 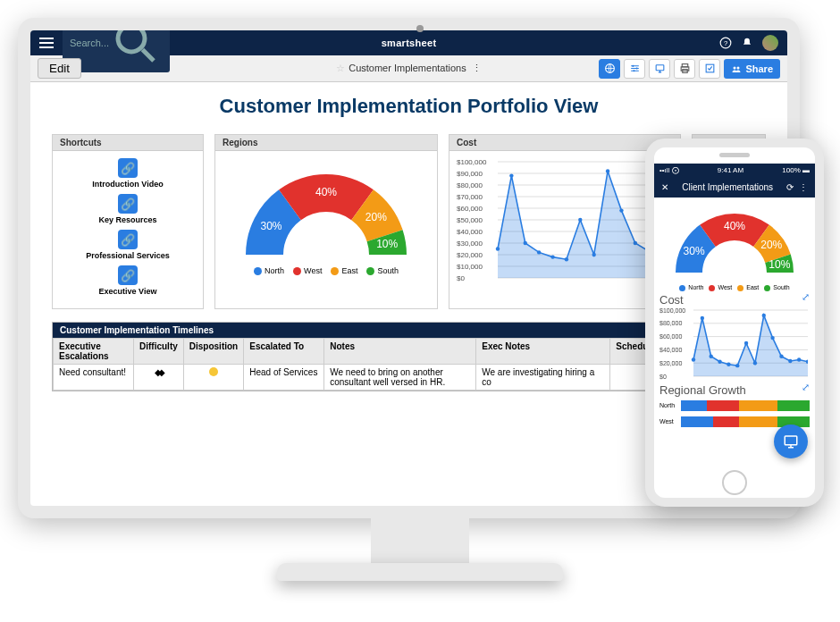 What do you see at coordinates (409, 106) in the screenshot?
I see `page-title: Customer Implementation Portfolio View` at bounding box center [409, 106].